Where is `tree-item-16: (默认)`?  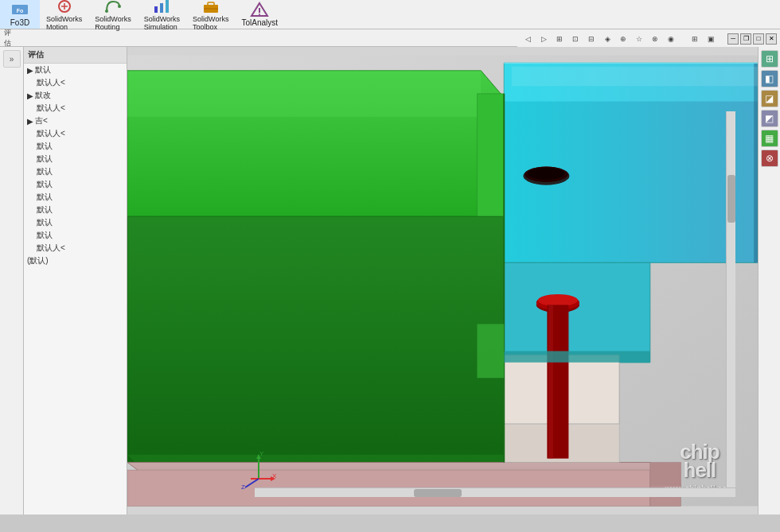 tree-item-16: (默认) is located at coordinates (75, 261).